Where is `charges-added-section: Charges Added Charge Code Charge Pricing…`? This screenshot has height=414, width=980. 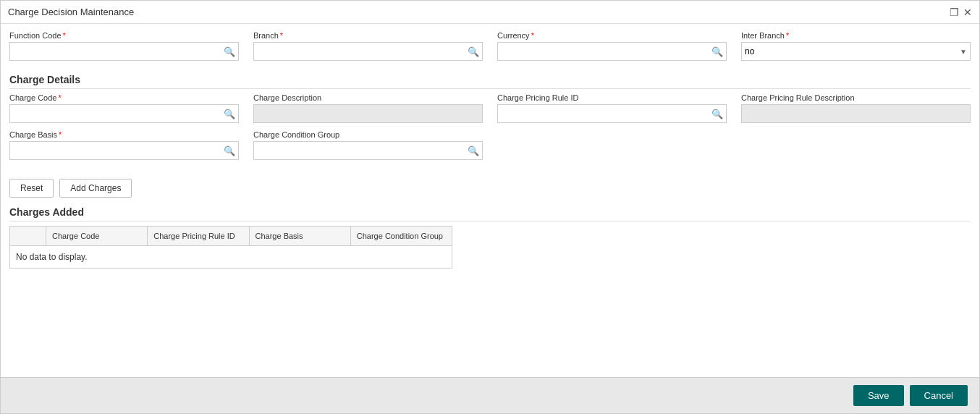
charges-added-section: Charges Added Charge Code Charge Pricing… is located at coordinates (490, 237).